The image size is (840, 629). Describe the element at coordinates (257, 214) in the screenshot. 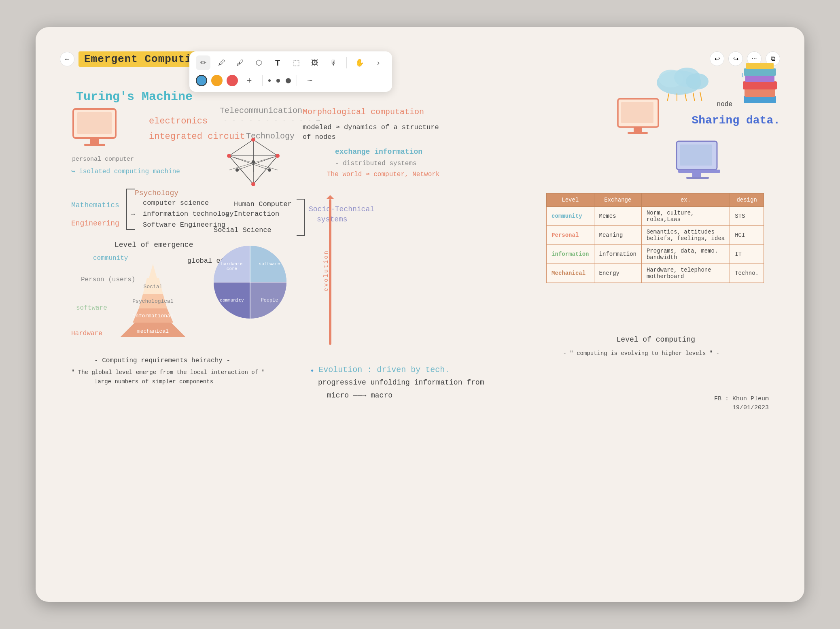

I see `interaction-label: Interaction` at that location.